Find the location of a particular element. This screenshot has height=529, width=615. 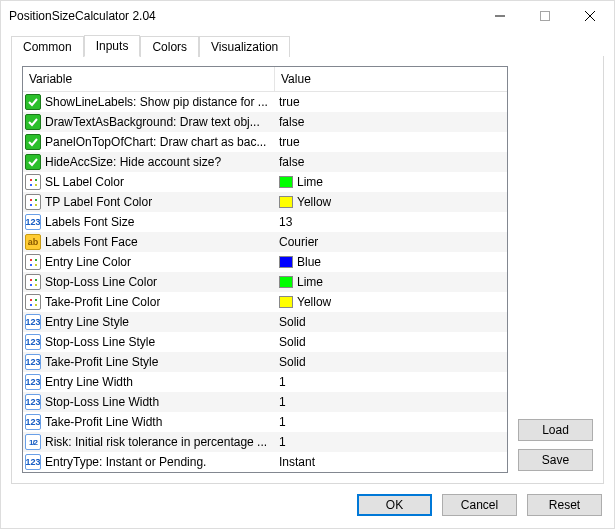

bottom-buttons: OK Cancel Reset is located at coordinates (308, 500).